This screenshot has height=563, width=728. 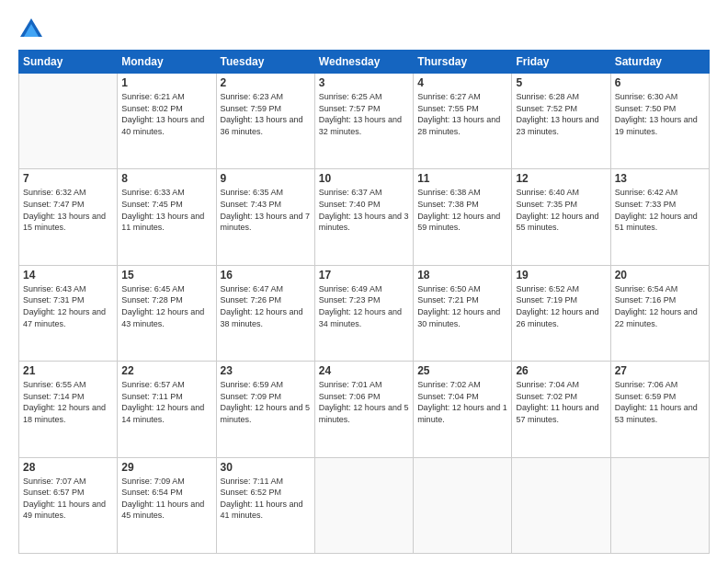 What do you see at coordinates (462, 371) in the screenshot?
I see `day-number: 25` at bounding box center [462, 371].